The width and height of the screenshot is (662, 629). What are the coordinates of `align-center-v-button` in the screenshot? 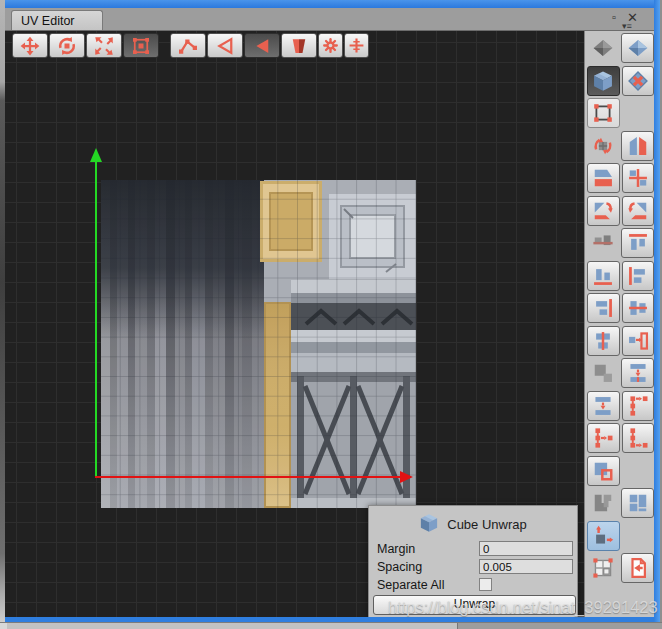 It's located at (604, 341).